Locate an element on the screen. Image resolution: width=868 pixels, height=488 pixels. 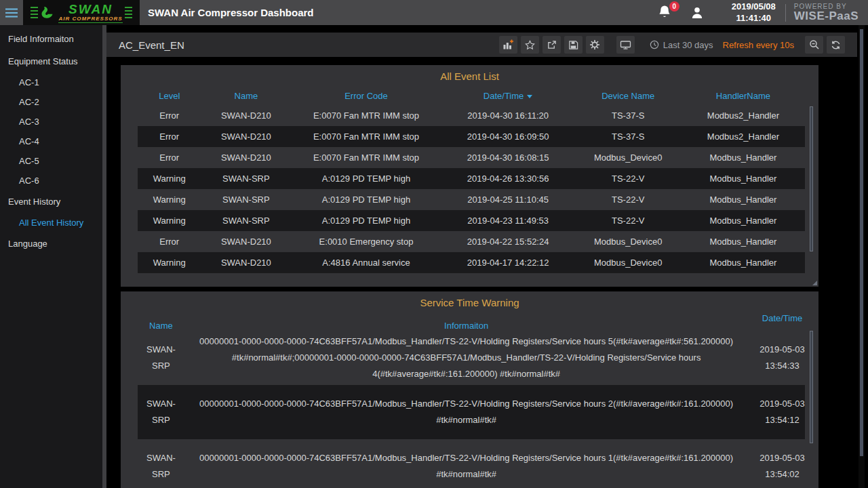
service-column-header-name: Name is located at coordinates (161, 325).